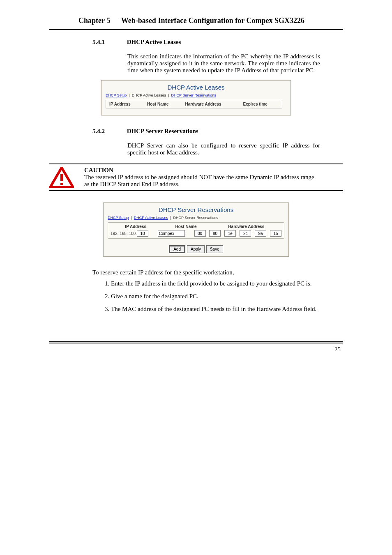 The height and width of the screenshot is (555, 392). Describe the element at coordinates (171, 233) in the screenshot. I see `host-cell` at that location.